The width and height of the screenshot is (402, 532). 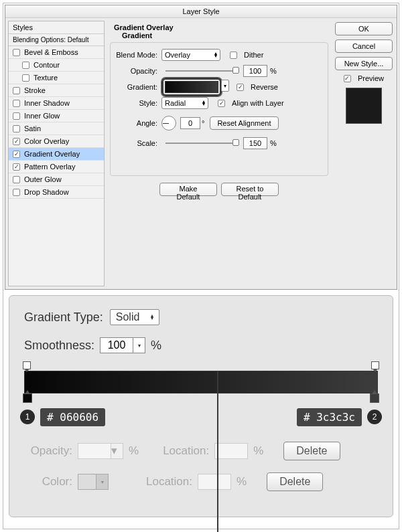 I want to click on stop-color-dropdown: ▾, so click(x=103, y=482).